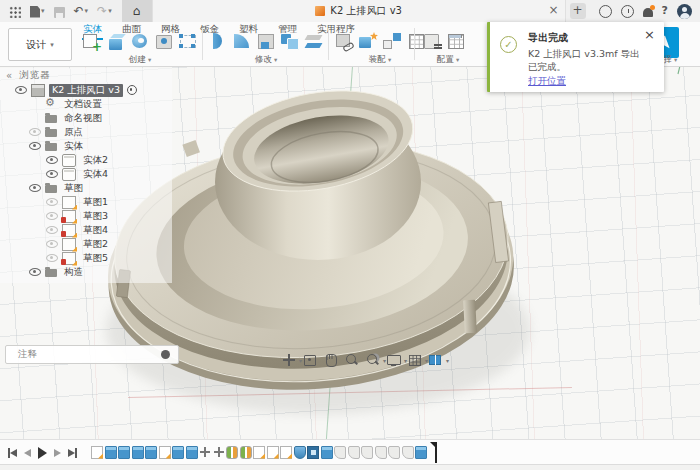 Image resolution: width=700 pixels, height=470 pixels. I want to click on browser-row: 草图4, so click(86, 230).